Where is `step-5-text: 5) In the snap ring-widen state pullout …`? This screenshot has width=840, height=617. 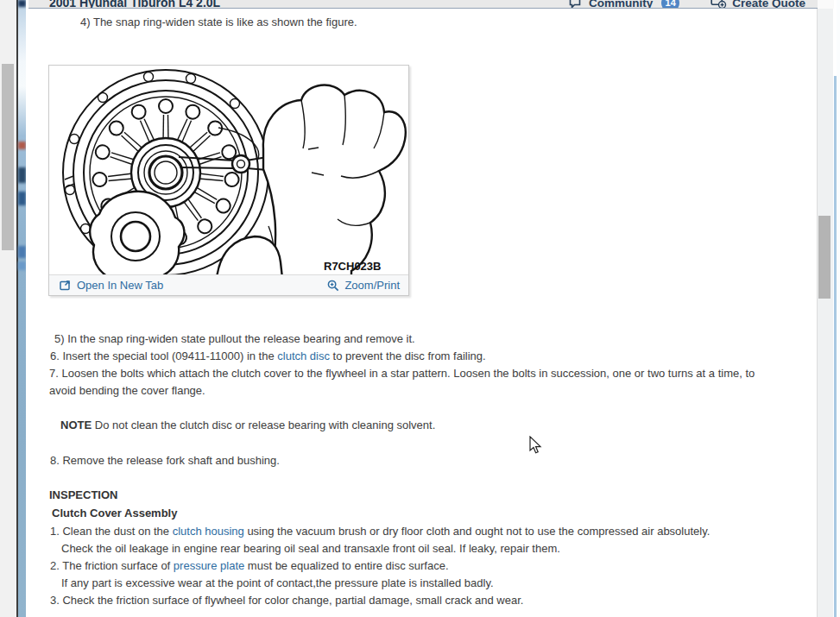
step-5-text: 5) In the snap ring-widen state pullout … is located at coordinates (417, 339).